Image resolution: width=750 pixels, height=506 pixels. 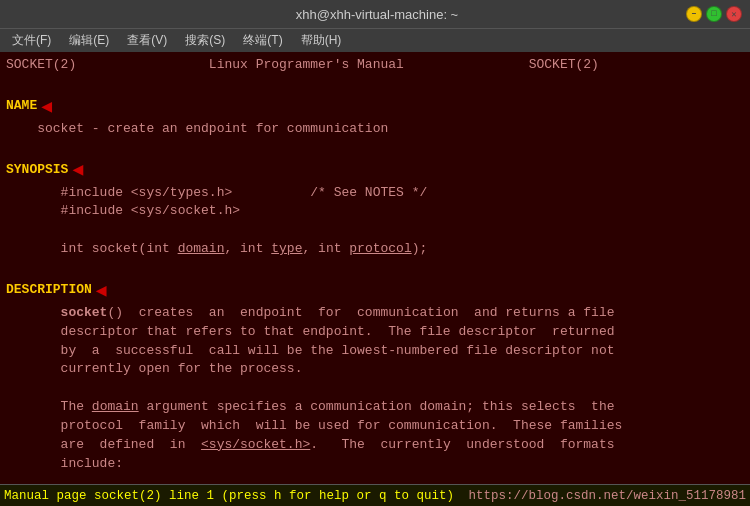 I want to click on menubar: 文件(F) 编辑(E) 查看(V) 搜索(S) 终端(T) 帮助(H), so click(x=375, y=40).